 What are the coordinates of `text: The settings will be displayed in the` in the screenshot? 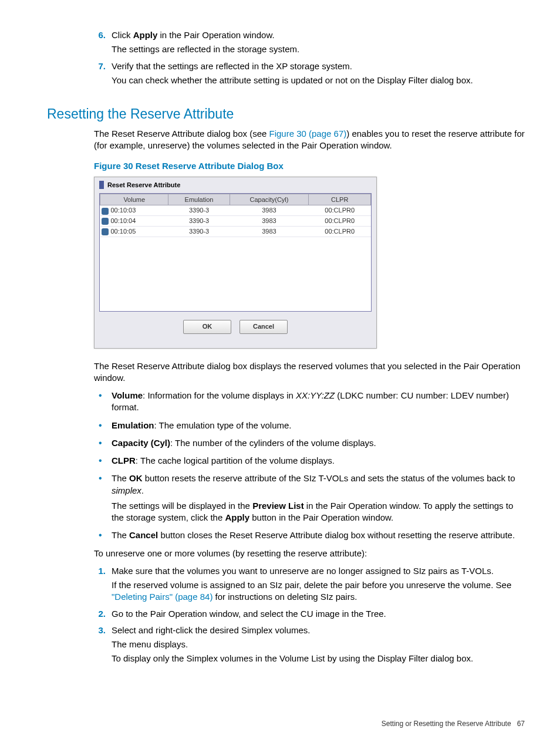 It's located at (182, 506).